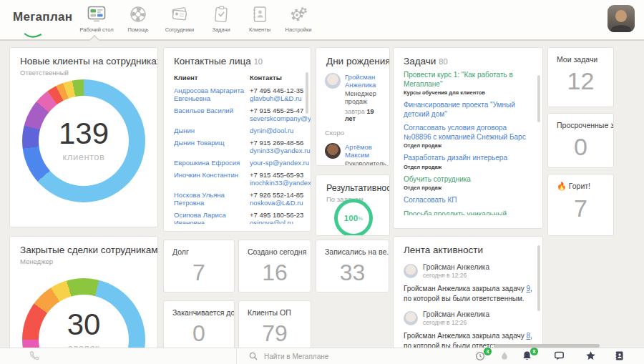 This screenshot has height=364, width=644. I want to click on global-search, so click(336, 356).